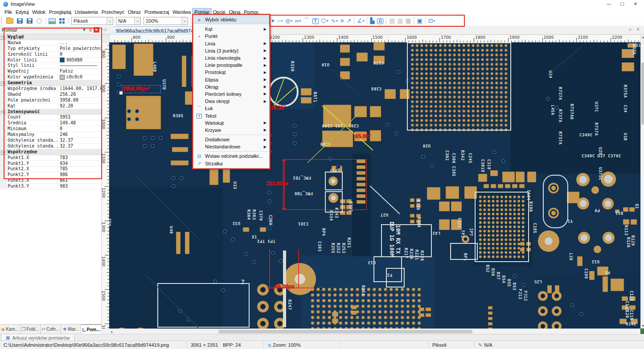 This screenshot has height=349, width=644. I want to click on menu-item-linia-równoległa: Linia równoległa▶, so click(231, 58).